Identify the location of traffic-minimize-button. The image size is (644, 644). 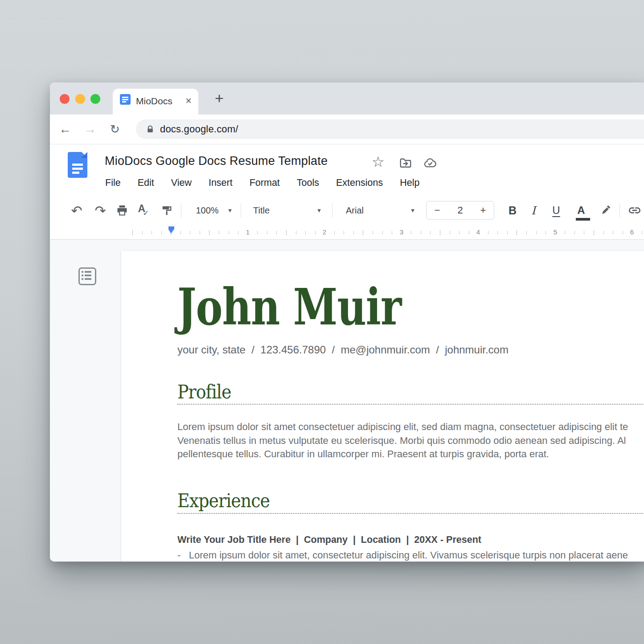
(80, 99).